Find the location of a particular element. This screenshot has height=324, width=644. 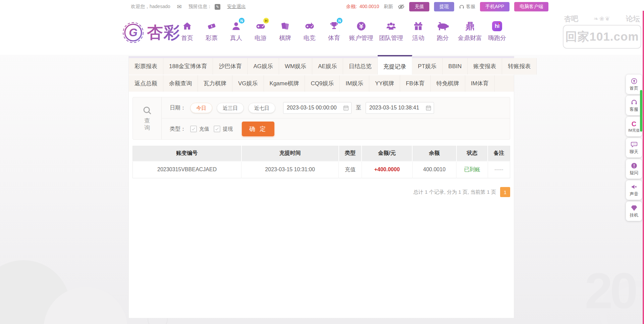

welcome-text: 欢迎您，hadesado is located at coordinates (151, 7).